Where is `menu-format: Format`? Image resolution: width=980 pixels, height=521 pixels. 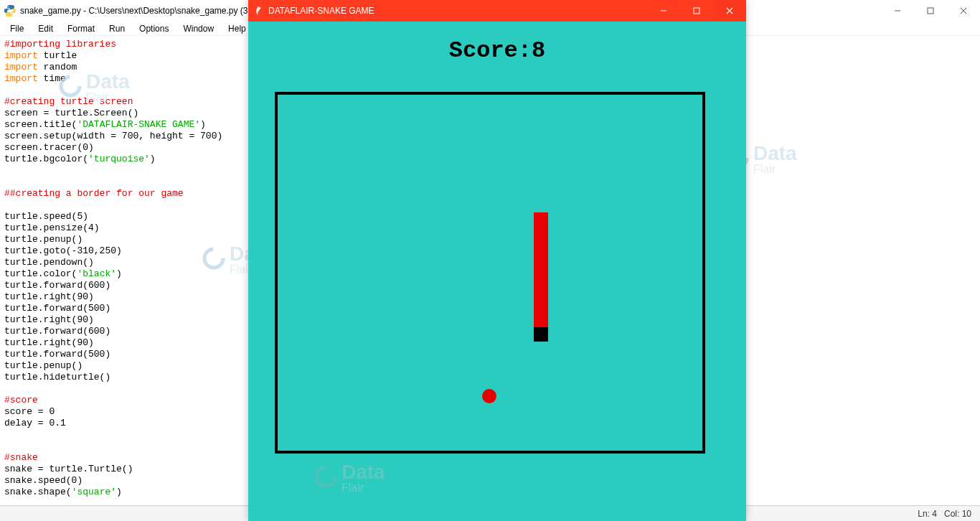
menu-format: Format is located at coordinates (81, 29).